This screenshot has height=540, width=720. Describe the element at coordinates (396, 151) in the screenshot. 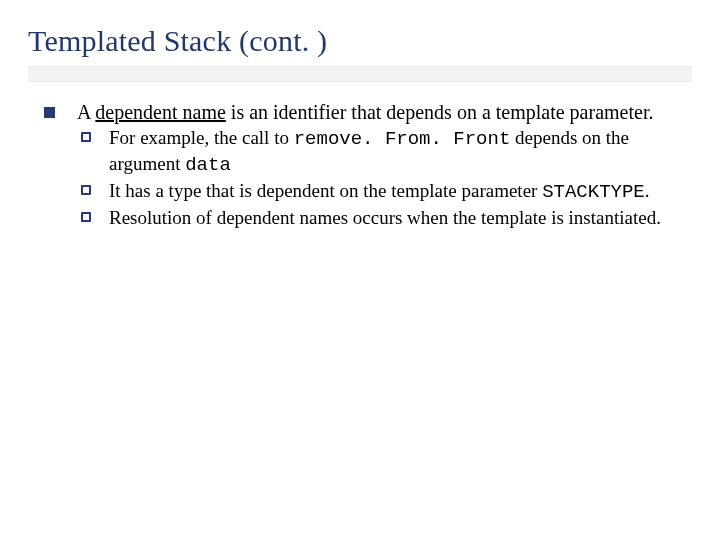

I see `level2-text: For example, the call to remove. From. F…` at that location.